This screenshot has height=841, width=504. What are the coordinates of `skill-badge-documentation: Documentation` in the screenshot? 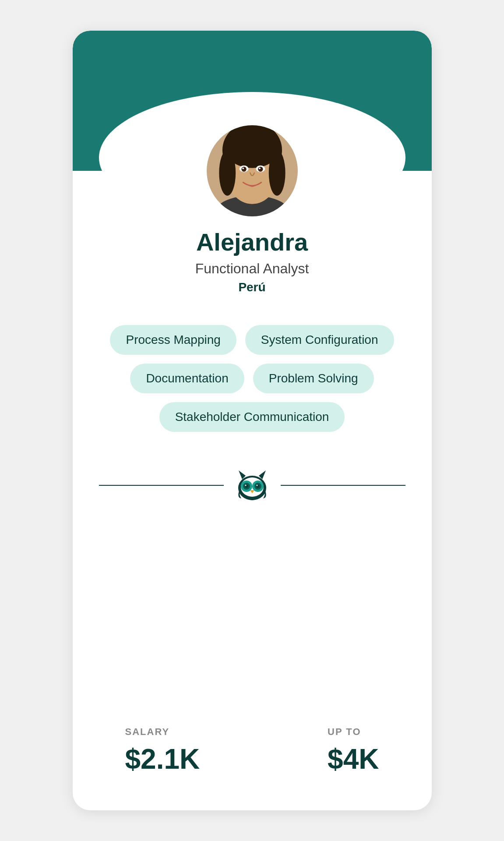 It's located at (187, 378).